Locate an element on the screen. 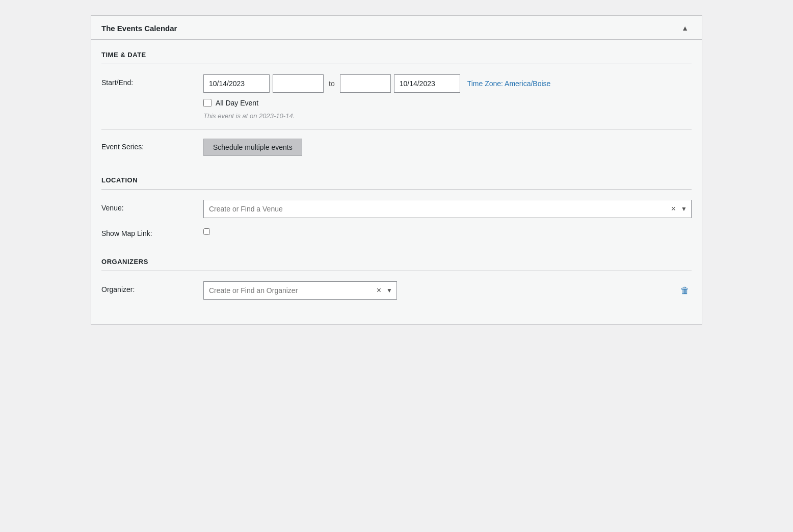 The width and height of the screenshot is (793, 532). all-day-label: All Day Event is located at coordinates (237, 103).